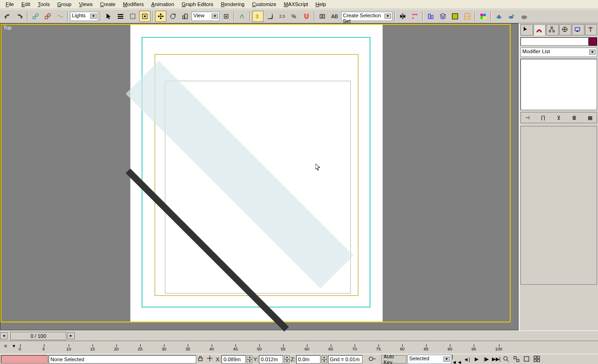  I want to click on object-name-input, so click(555, 42).